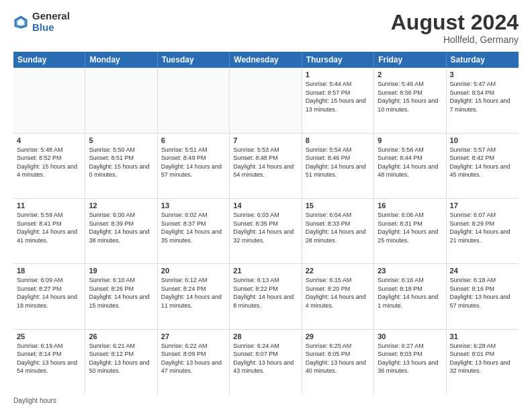  Describe the element at coordinates (338, 293) in the screenshot. I see `day-info: Sunrise: 6:15 AM Sunset: 8:20 PM Dayligh…` at that location.